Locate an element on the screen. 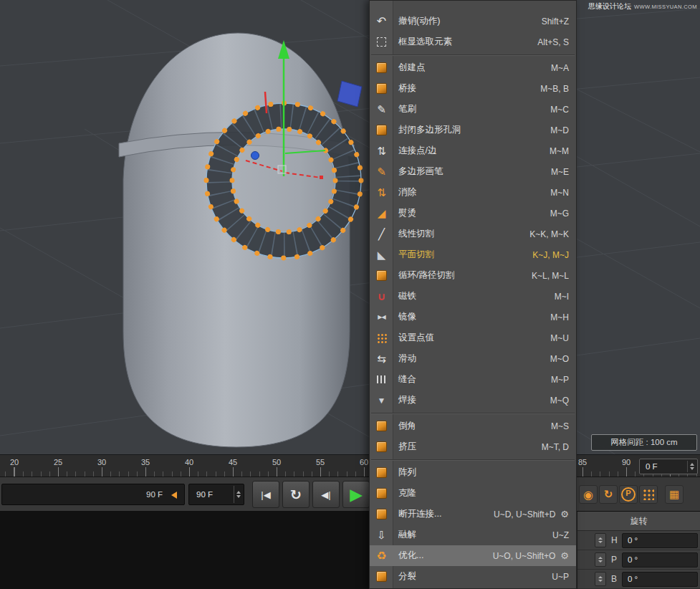 The image size is (700, 589). menu-item-label: 多边形画笔 is located at coordinates (421, 172).